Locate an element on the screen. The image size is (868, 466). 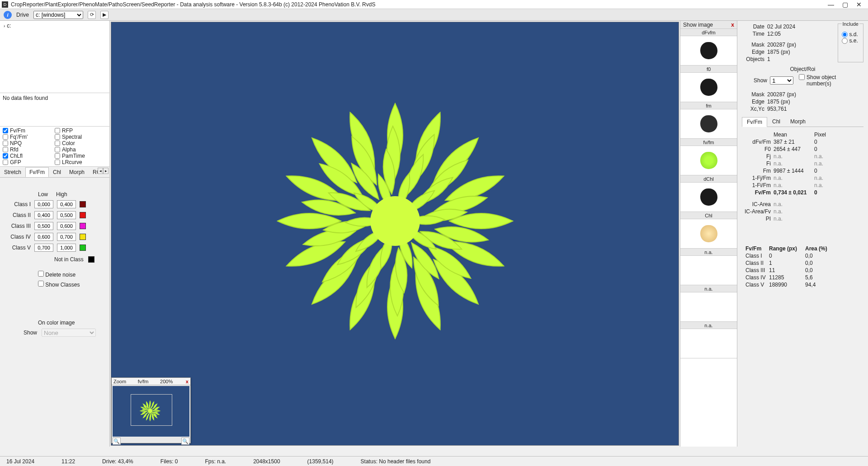
rtab-chl: Chl is located at coordinates (776, 122).